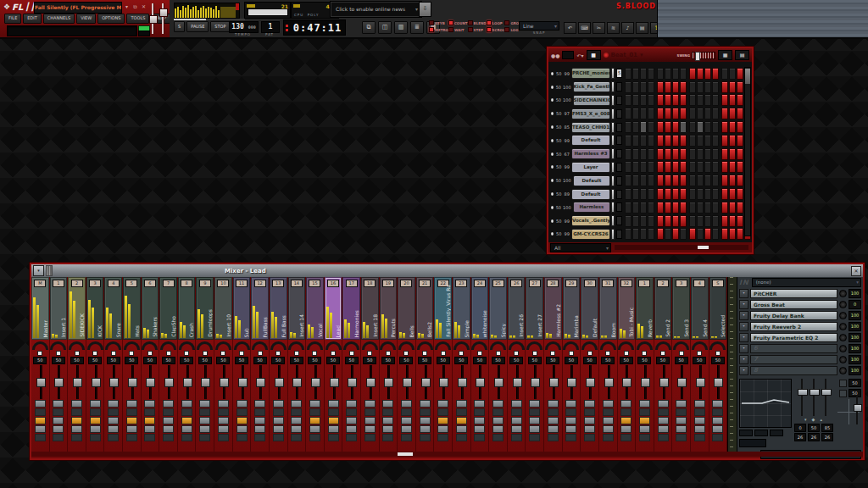 This screenshot has width=868, height=488. I want to click on mixer-track-shakers: 6Shakers50, so click(151, 364).